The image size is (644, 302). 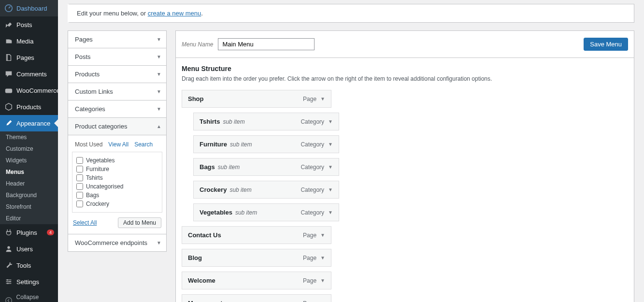 I want to click on accordion-label: Custom Links, so click(x=94, y=92).